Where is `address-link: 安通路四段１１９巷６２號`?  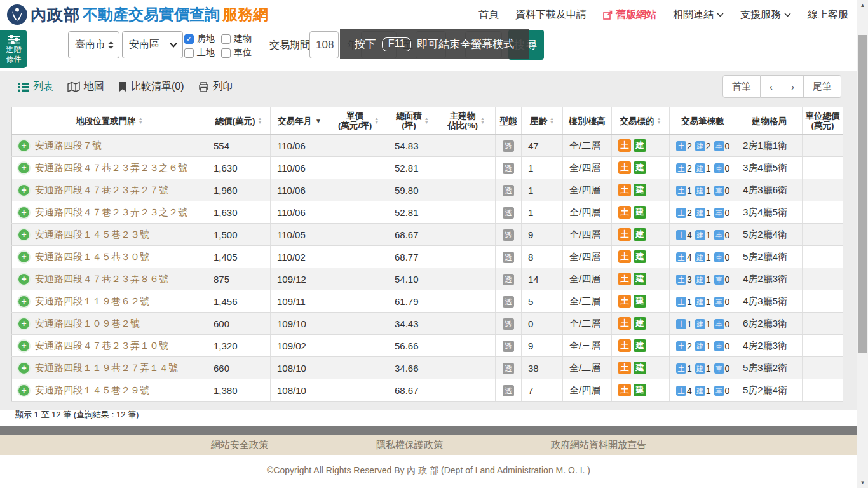 address-link: 安通路四段１１９巷６２號 is located at coordinates (92, 301).